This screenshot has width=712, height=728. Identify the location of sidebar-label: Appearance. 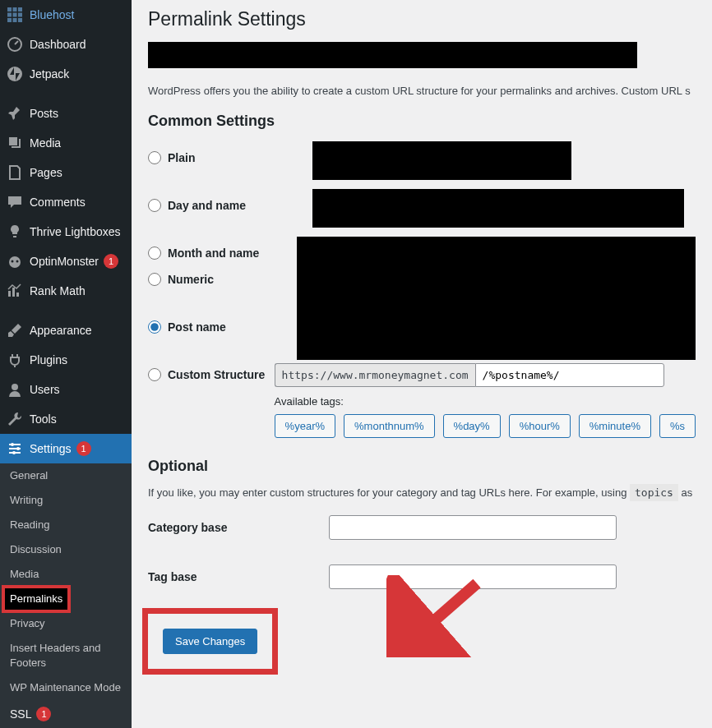
(61, 330).